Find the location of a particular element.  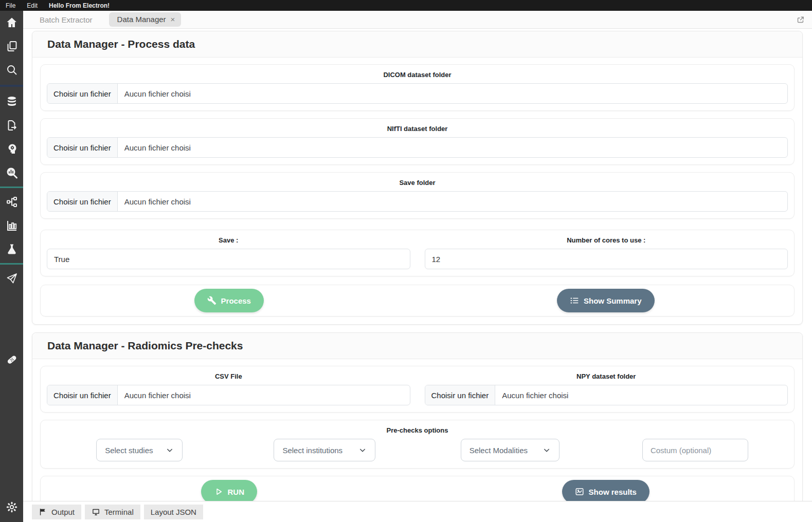

menu-edit: Edit is located at coordinates (32, 6).